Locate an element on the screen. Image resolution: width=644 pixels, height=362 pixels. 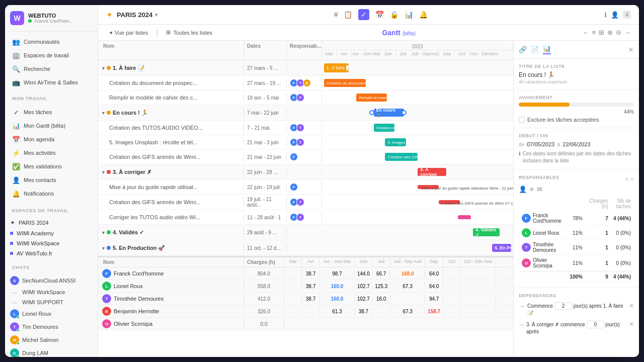
workspace-icon: ✦ is located at coordinates (110, 15).